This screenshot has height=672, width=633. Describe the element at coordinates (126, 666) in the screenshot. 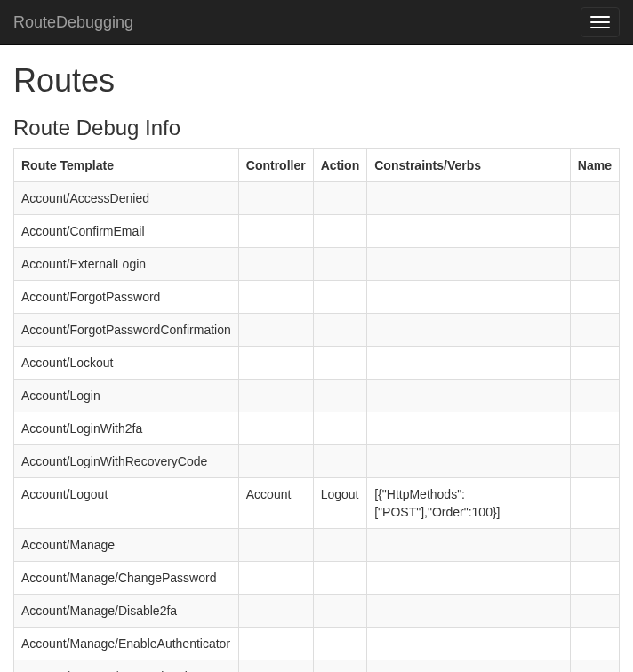

I see `cell-route_template: Account/Manage/ExternalLogins` at that location.